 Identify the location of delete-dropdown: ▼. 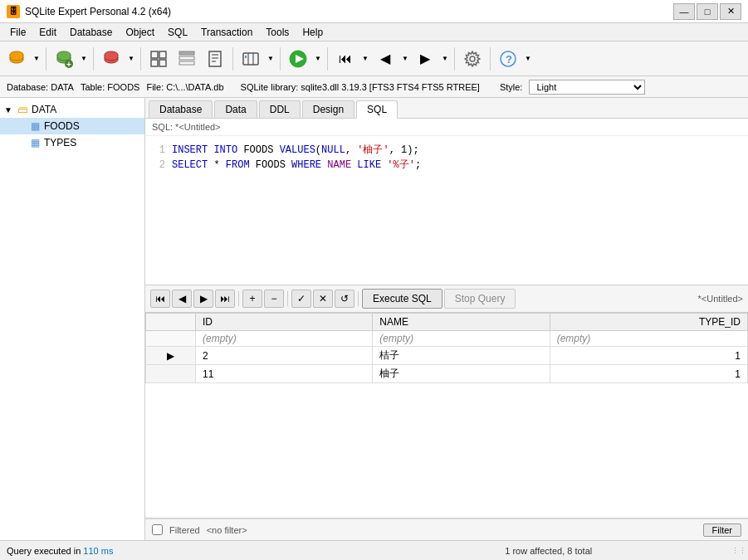
(131, 59).